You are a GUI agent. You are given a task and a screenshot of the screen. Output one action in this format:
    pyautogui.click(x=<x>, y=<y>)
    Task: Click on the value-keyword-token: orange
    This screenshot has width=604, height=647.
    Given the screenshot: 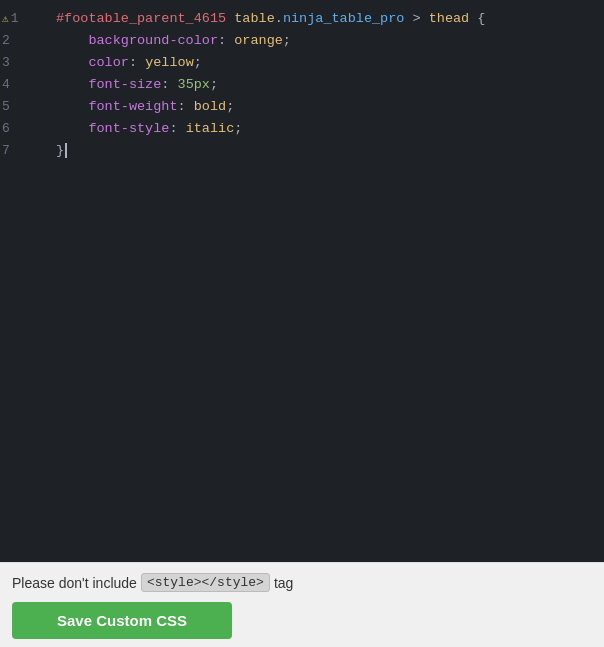 What is the action you would take?
    pyautogui.click(x=258, y=40)
    